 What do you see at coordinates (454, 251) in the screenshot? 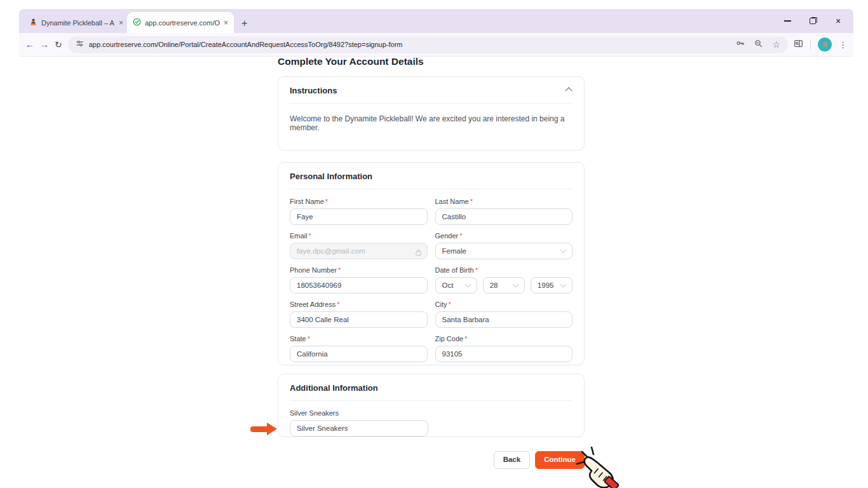
I see `gender-selected-value: Female` at bounding box center [454, 251].